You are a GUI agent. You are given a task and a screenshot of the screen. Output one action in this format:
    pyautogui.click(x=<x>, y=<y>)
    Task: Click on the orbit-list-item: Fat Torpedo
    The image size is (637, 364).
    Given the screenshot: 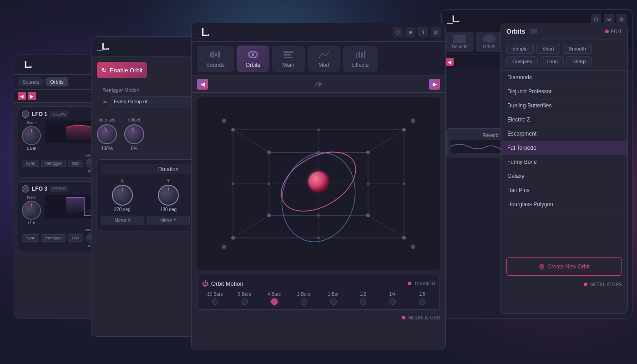 What is the action you would take?
    pyautogui.click(x=564, y=148)
    